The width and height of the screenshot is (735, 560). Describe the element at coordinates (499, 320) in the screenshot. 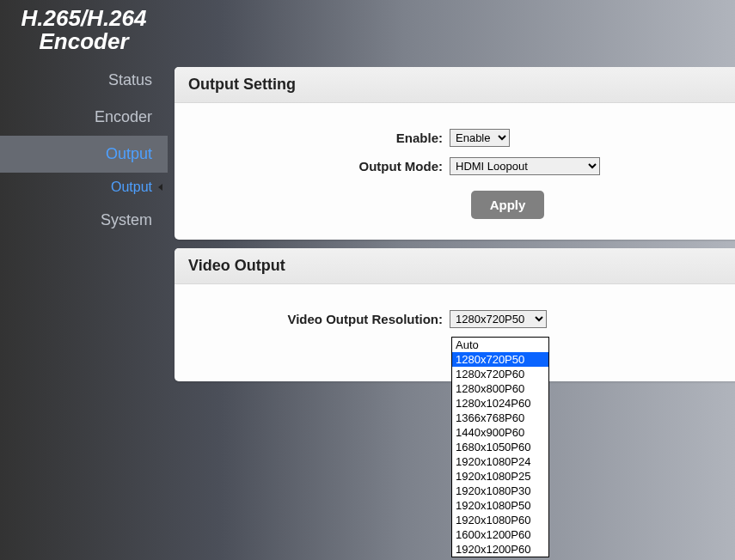

I see `video-res-select: 1280x720P50` at that location.